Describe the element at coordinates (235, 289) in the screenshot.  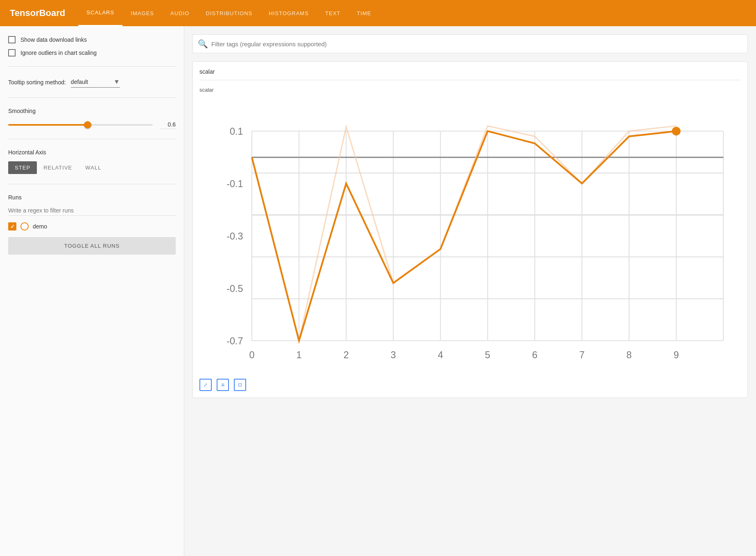
I see `svg-text: -0.5` at that location.